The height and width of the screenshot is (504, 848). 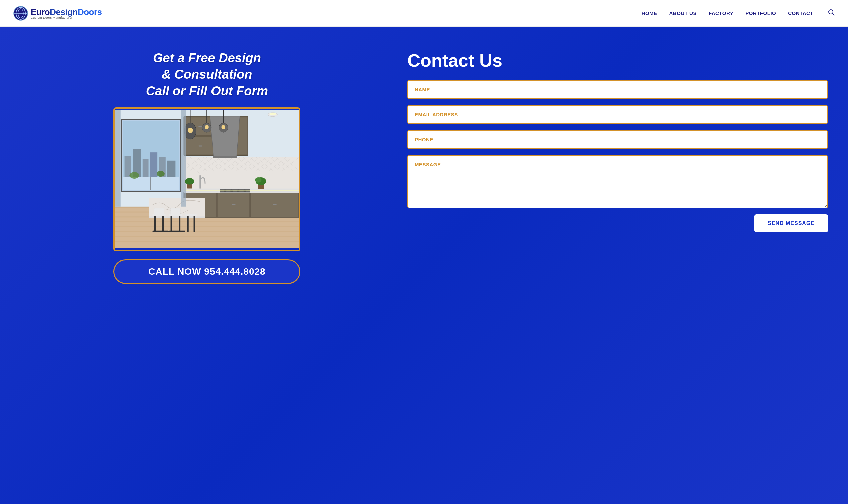 I want to click on logo-text: EuroDesignDoors, so click(x=66, y=12).